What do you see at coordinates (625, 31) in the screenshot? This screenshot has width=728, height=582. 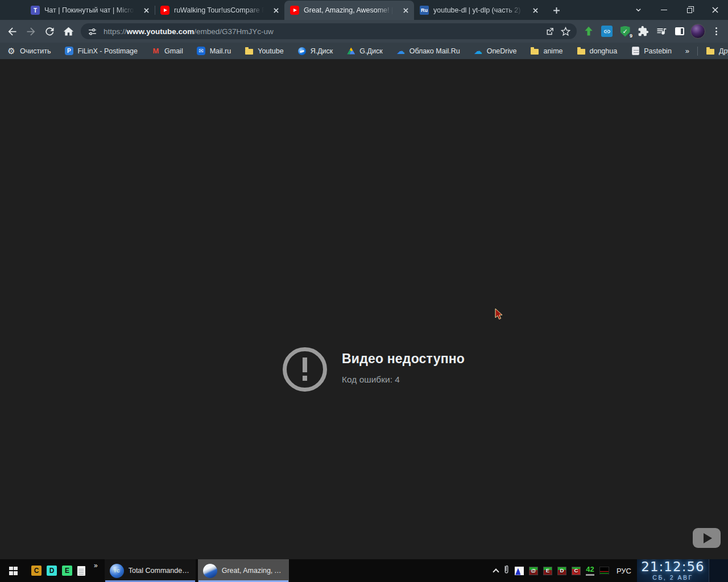 I see `adguard-shield-extension-icon: ✓ 9` at bounding box center [625, 31].